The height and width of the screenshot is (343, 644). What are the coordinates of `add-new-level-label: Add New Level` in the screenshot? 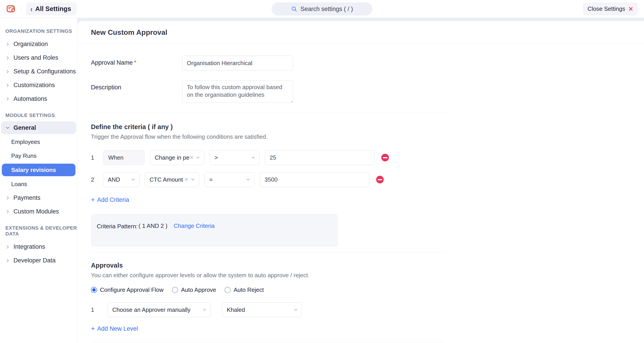 It's located at (118, 329).